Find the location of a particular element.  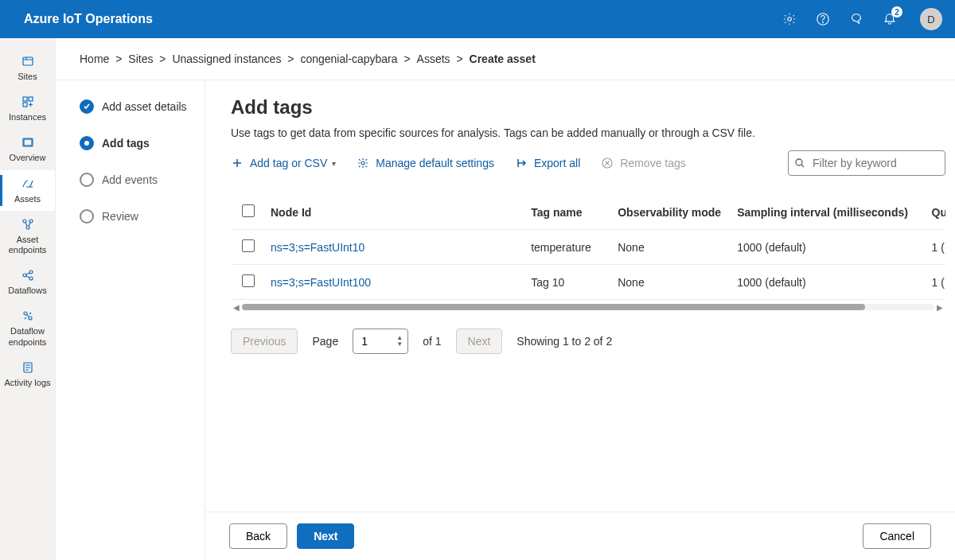

next-button: Next is located at coordinates (325, 536).